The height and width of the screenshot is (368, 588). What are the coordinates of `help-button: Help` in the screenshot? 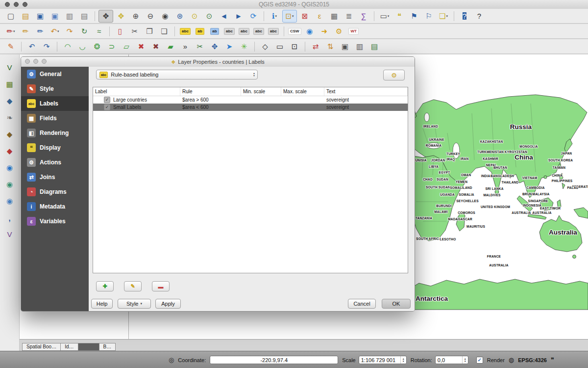 It's located at (102, 304).